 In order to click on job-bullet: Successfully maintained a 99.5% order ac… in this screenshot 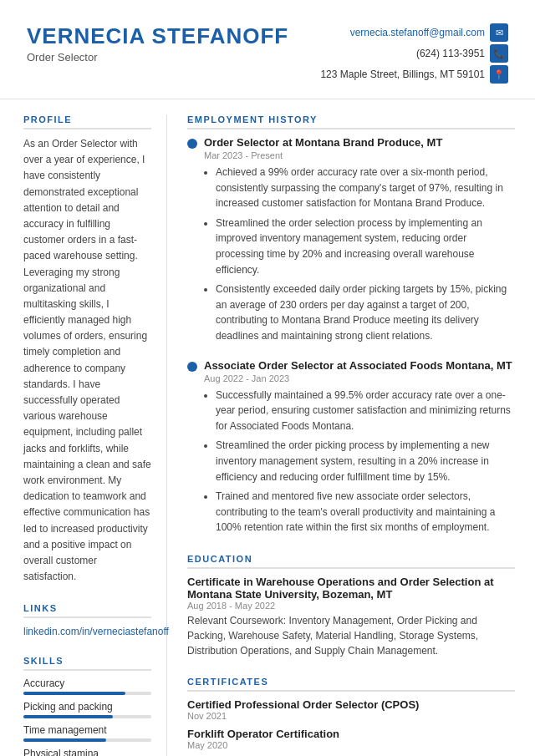, I will do `click(365, 411)`.